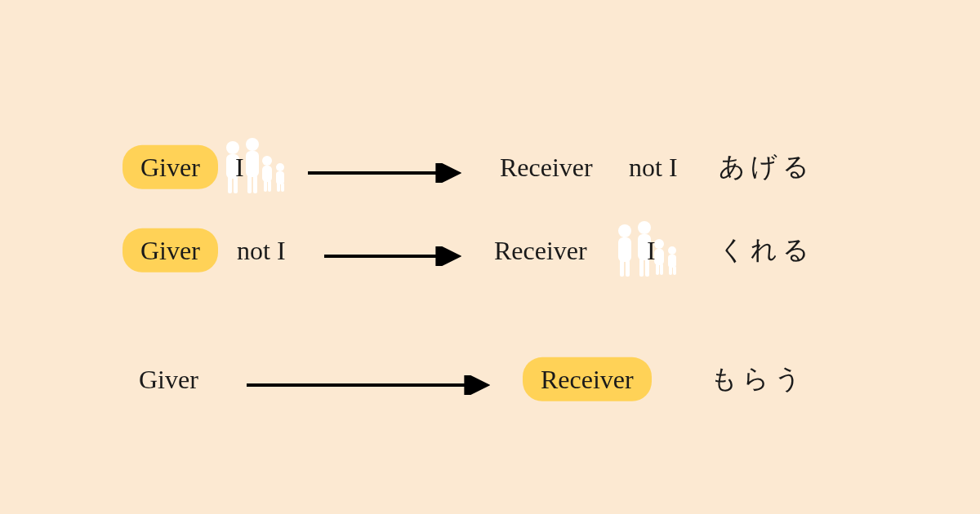 The image size is (980, 514). I want to click on verb-japanese: もらう, so click(758, 379).